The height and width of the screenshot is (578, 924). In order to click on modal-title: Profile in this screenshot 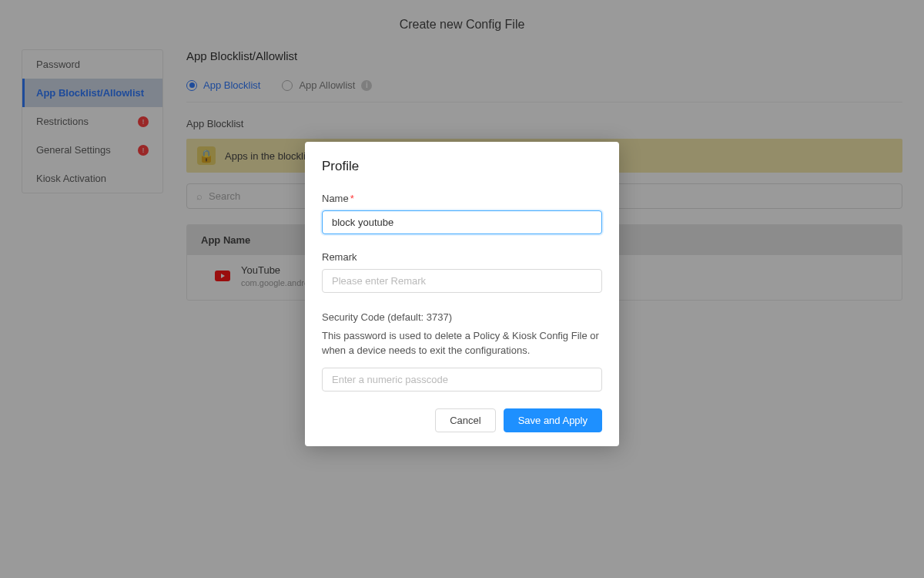, I will do `click(462, 166)`.